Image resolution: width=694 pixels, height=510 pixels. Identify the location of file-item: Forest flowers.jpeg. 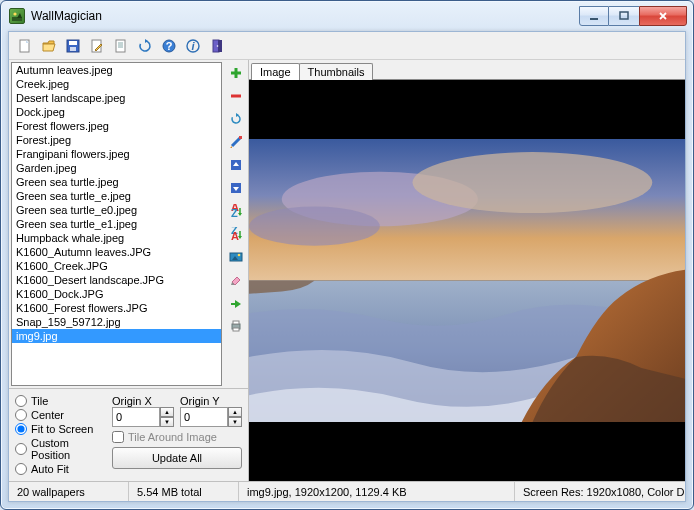
(116, 126).